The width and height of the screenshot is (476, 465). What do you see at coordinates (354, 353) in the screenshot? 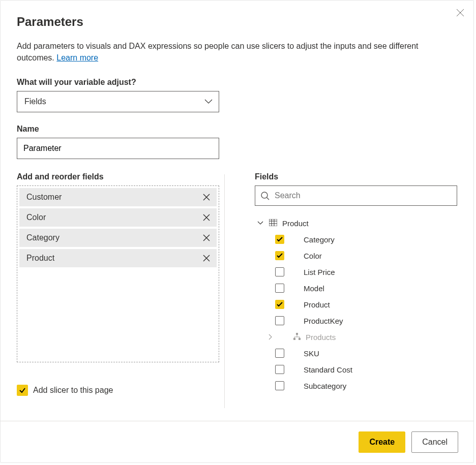
I see `field-row: SKU` at bounding box center [354, 353].